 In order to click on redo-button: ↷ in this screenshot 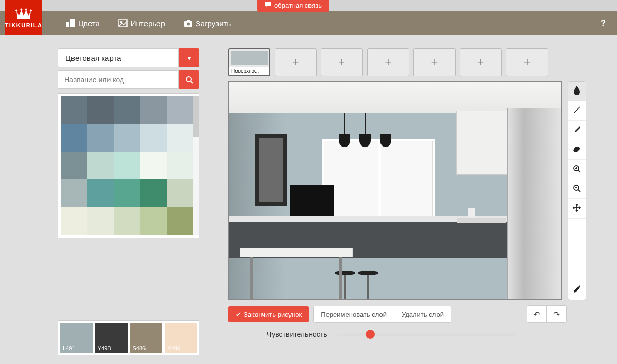, I will do `click(556, 314)`.